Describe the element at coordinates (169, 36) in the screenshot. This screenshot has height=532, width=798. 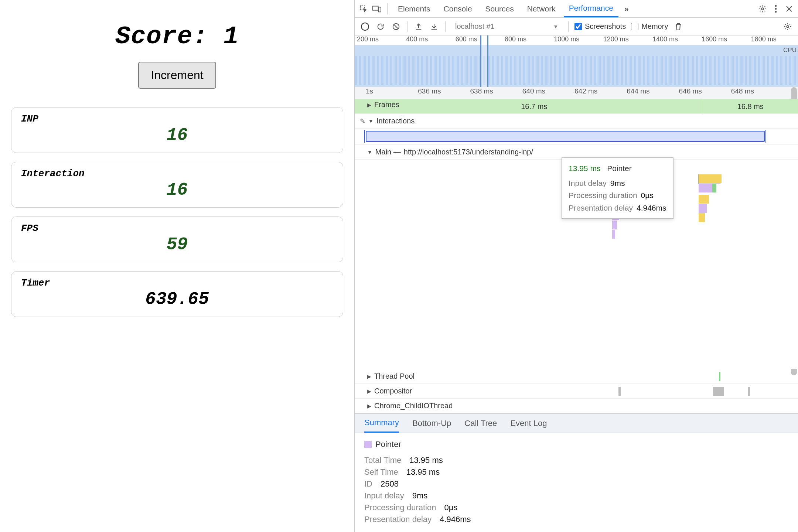
I see `score-label: Score:` at that location.